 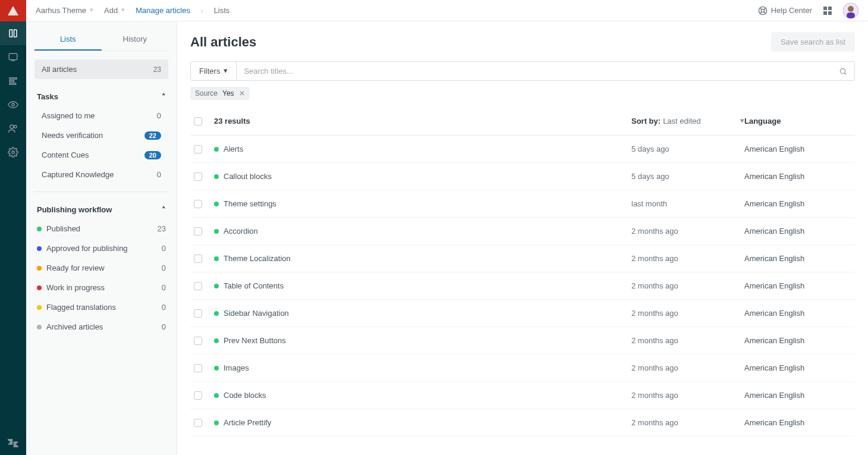 I want to click on sidebar-section-tasks: Tasks ˄, so click(x=101, y=98).